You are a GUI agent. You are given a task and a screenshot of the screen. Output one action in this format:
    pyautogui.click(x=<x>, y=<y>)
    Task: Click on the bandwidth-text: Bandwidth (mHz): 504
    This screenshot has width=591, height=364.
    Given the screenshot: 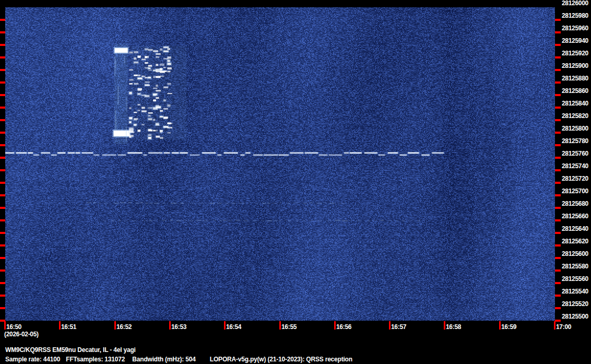 What is the action you would take?
    pyautogui.click(x=164, y=359)
    